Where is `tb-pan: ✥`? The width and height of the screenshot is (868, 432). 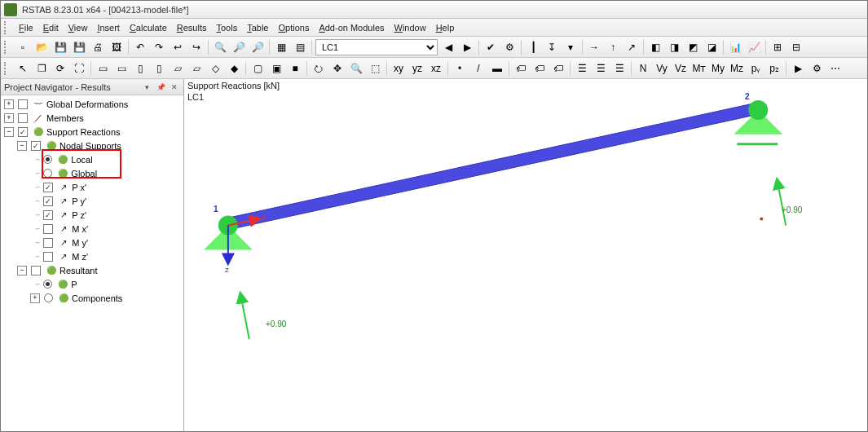 tb-pan: ✥ is located at coordinates (337, 68).